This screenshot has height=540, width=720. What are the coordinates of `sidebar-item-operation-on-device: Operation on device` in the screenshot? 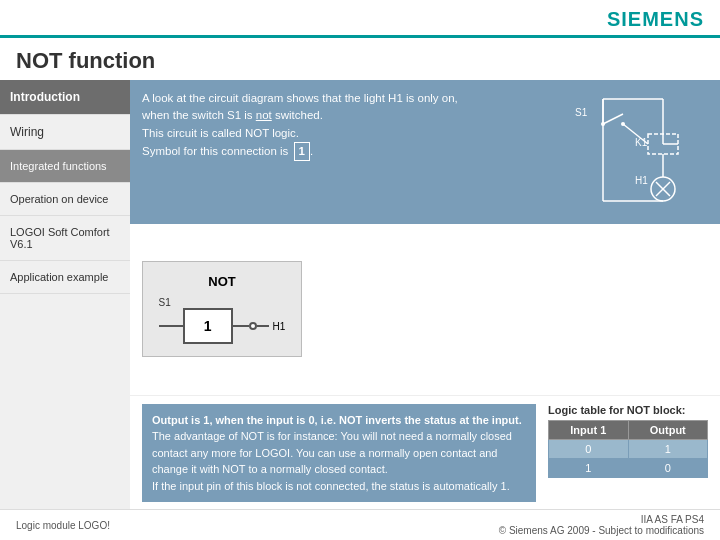 It's located at (65, 200).